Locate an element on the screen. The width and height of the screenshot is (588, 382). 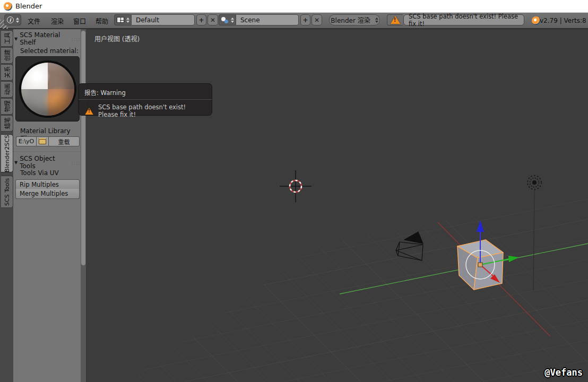
tab-scs-tools: SCS Tools is located at coordinates (7, 192).